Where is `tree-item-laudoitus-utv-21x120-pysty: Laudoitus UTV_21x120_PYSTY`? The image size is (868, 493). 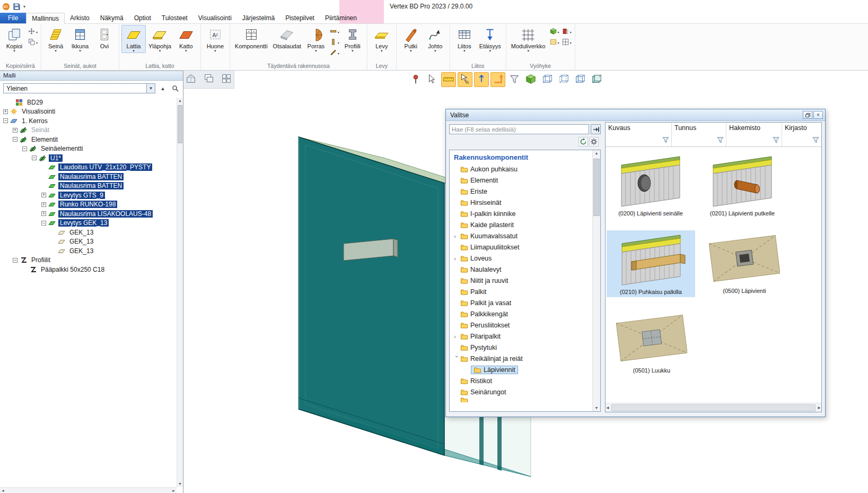
tree-item-laudoitus-utv-21x120-pysty: Laudoitus UTV_21x120_PYSTY is located at coordinates (88, 168).